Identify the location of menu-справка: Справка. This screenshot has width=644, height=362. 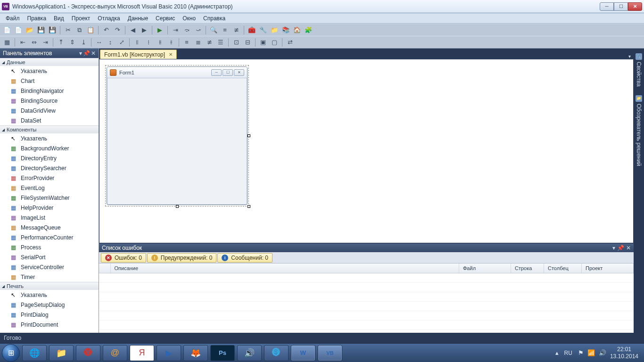
(214, 18).